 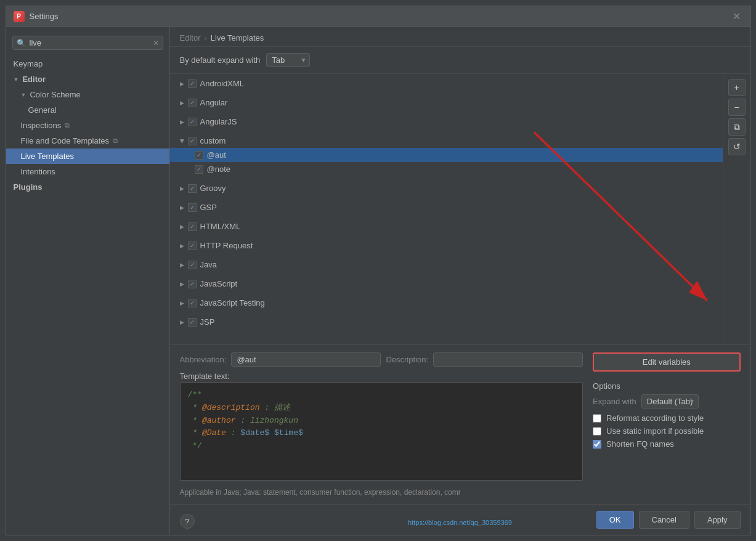 I want to click on group-name-angular: Angular, so click(x=214, y=102).